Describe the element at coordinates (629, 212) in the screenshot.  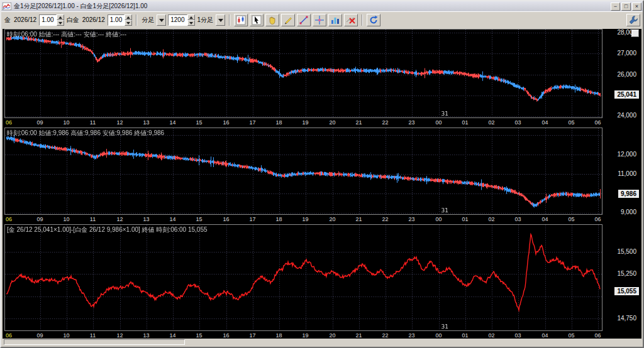
I see `y-axis-tick-label: 9,000` at that location.